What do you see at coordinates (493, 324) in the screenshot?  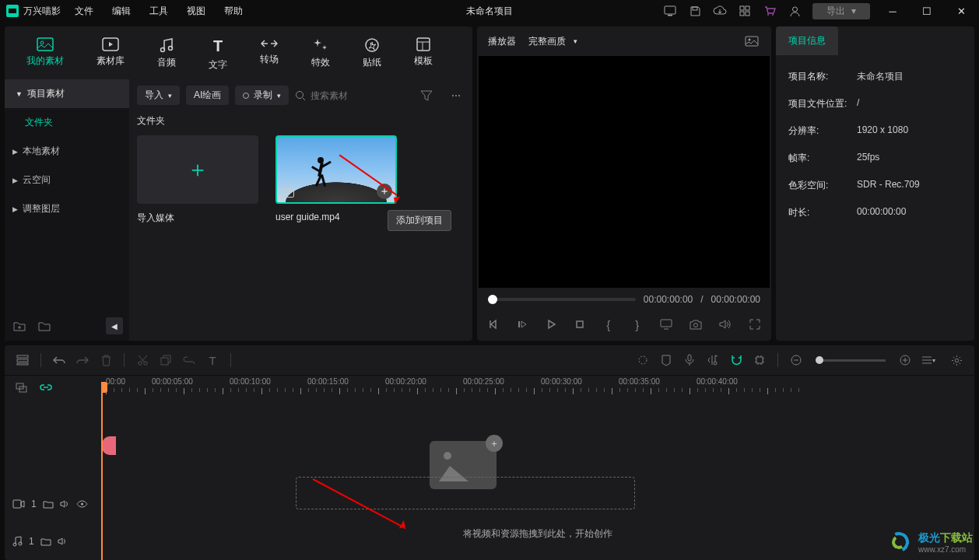 I see `prev-frame-icon` at bounding box center [493, 324].